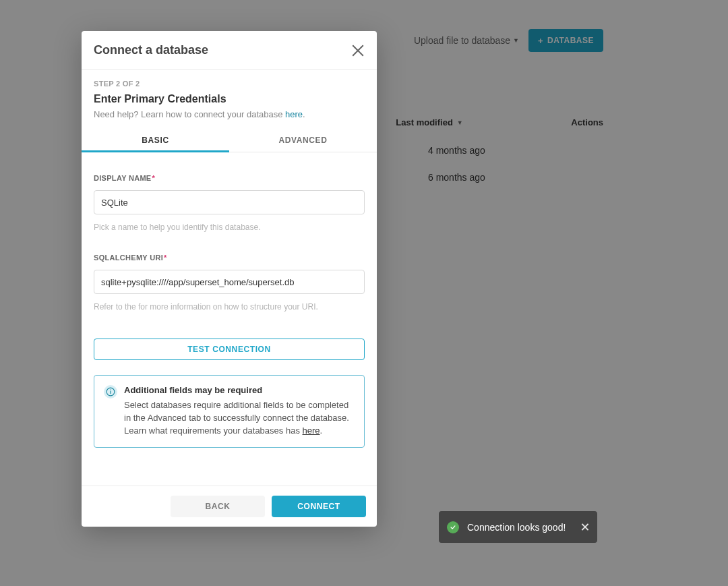 This screenshot has width=728, height=586. What do you see at coordinates (520, 527) in the screenshot?
I see `toast-message: Connection looks good!` at bounding box center [520, 527].